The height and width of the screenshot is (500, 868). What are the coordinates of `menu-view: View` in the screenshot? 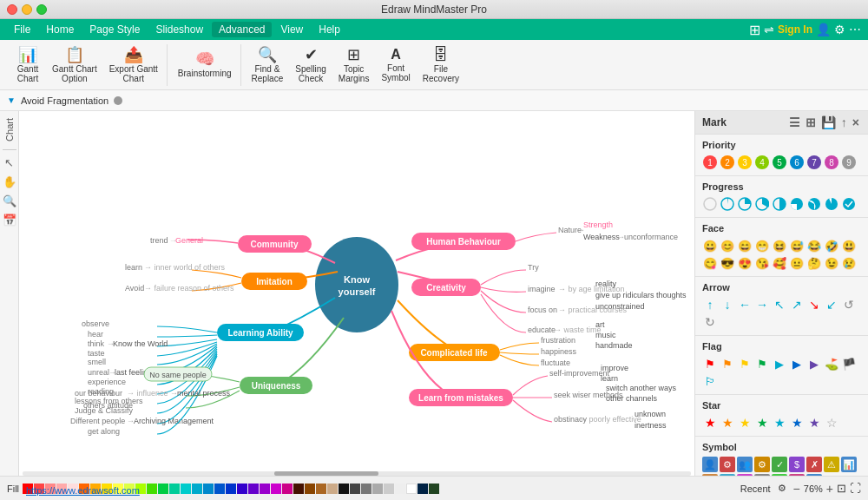 It's located at (292, 30).